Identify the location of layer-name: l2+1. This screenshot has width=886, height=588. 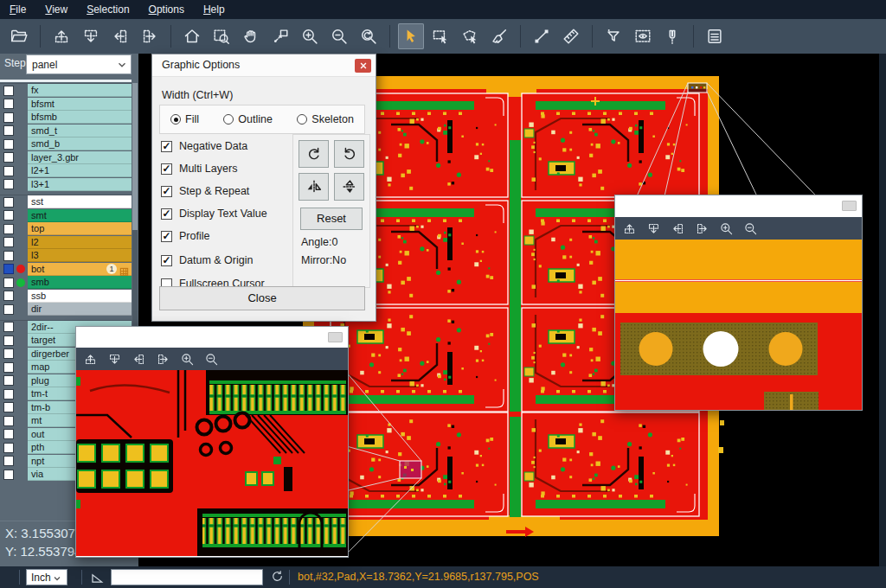
(80, 171).